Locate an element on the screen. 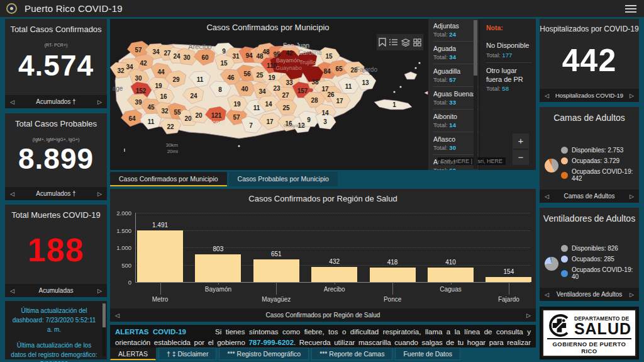 The image size is (644, 362). basemap-icon is located at coordinates (418, 43).